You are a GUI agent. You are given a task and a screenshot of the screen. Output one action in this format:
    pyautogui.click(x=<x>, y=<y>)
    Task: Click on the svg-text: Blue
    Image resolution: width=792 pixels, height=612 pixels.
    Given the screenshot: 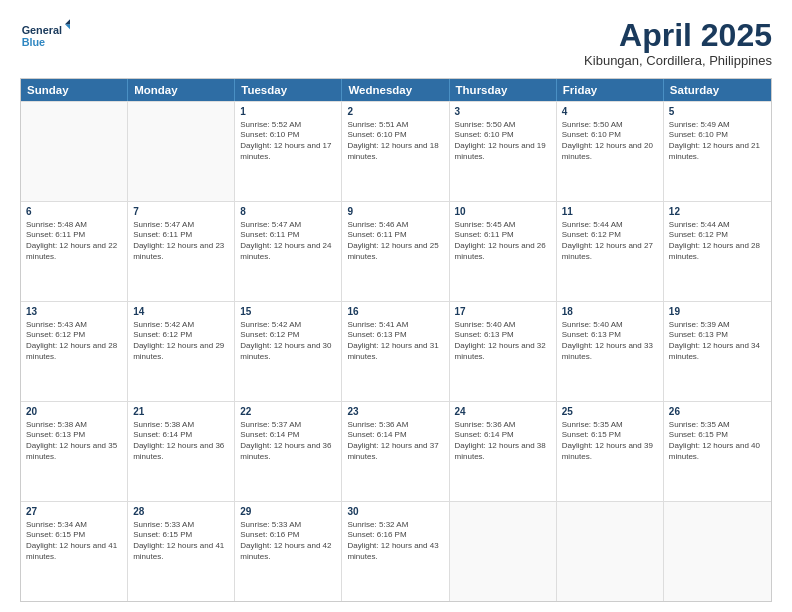 What is the action you would take?
    pyautogui.click(x=34, y=42)
    